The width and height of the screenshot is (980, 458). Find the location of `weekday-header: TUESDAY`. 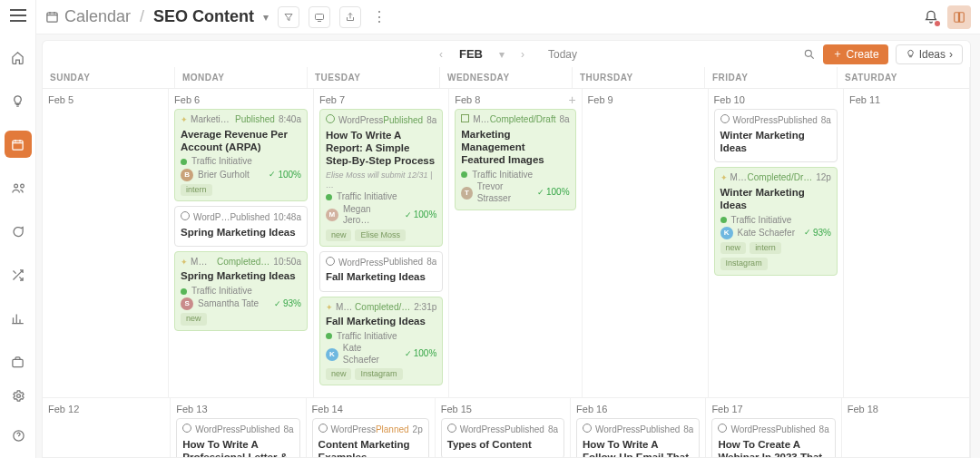

weekday-header: TUESDAY is located at coordinates (374, 78).